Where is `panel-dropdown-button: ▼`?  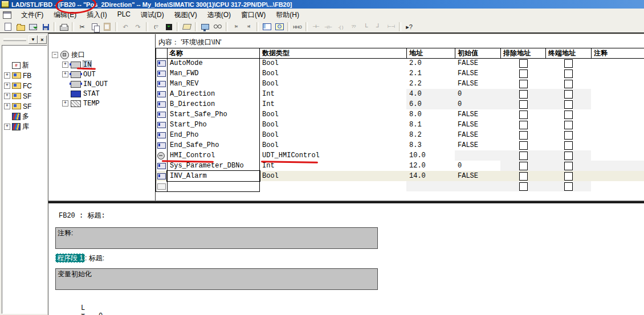 panel-dropdown-button: ▼ is located at coordinates (33, 40).